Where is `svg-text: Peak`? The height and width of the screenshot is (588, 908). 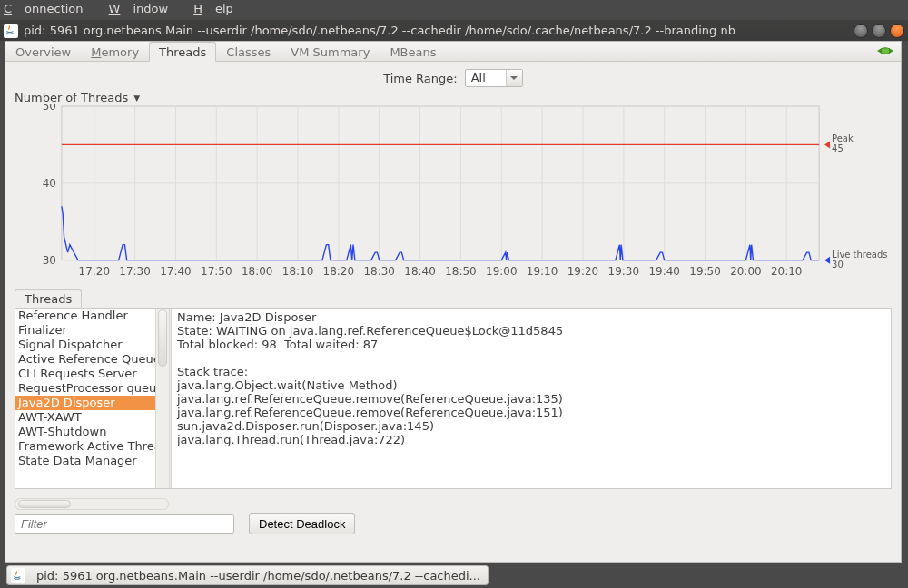
svg-text: Peak is located at coordinates (843, 138).